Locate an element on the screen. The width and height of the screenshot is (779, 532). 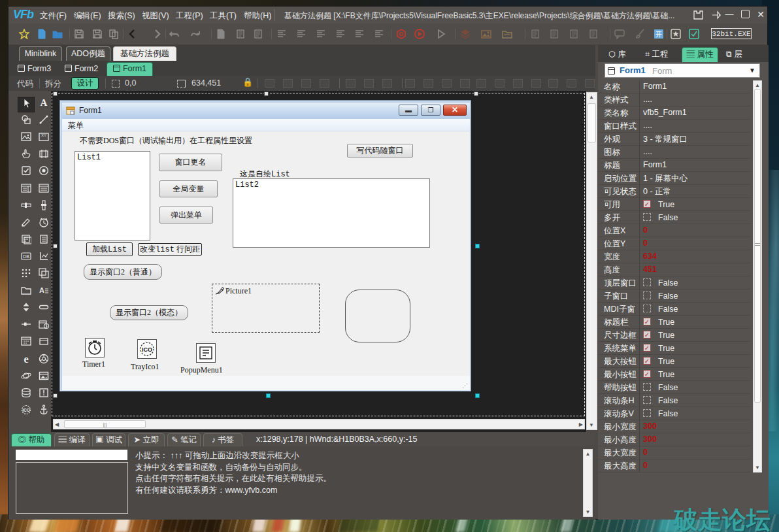
svg-text: XY is located at coordinates (44, 135).